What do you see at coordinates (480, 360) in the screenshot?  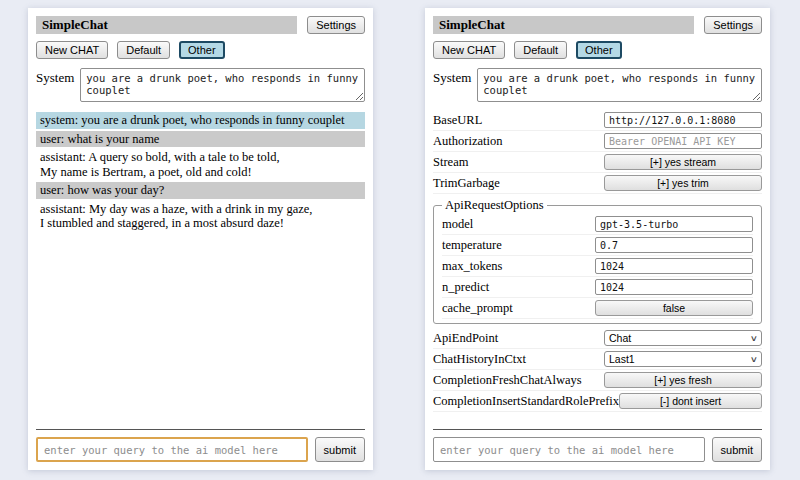 I see `setting-label: ChatHistoryInCtxt` at bounding box center [480, 360].